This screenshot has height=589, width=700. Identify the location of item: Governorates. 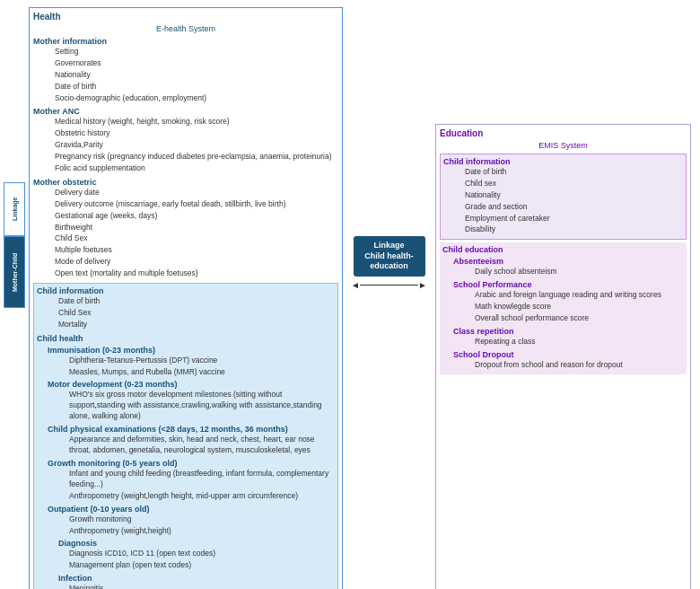
(186, 64).